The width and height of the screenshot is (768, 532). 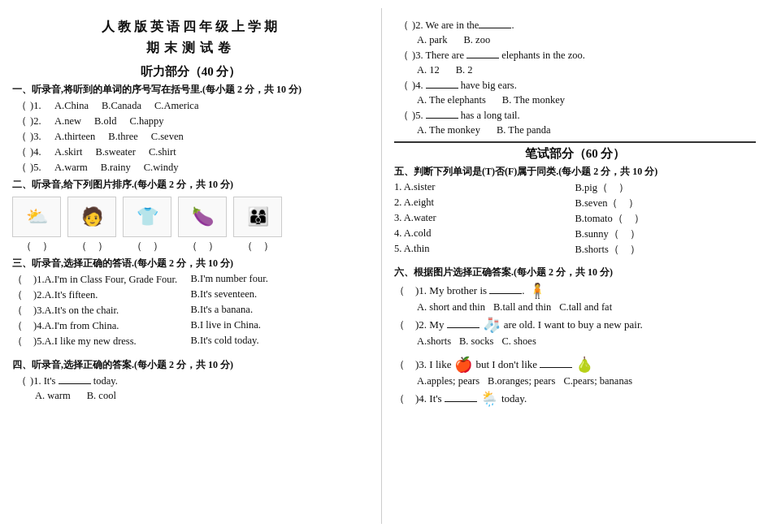 What do you see at coordinates (575, 55) in the screenshot?
I see `part4-q3: （ )3. There are elephants in the zoo.` at bounding box center [575, 55].